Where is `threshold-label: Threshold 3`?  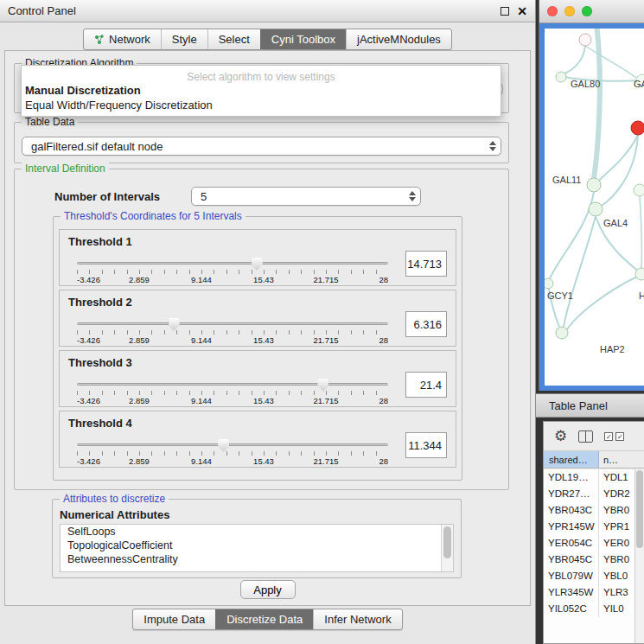
threshold-label: Threshold 3 is located at coordinates (100, 363).